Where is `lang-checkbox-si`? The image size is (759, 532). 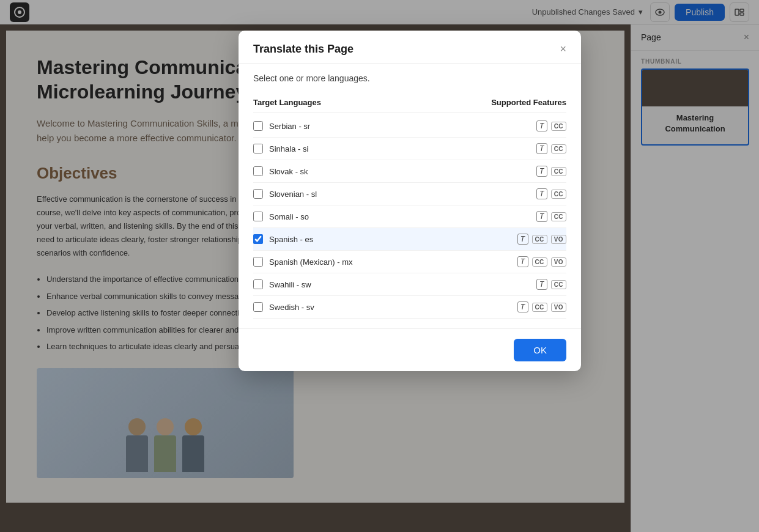 lang-checkbox-si is located at coordinates (258, 149).